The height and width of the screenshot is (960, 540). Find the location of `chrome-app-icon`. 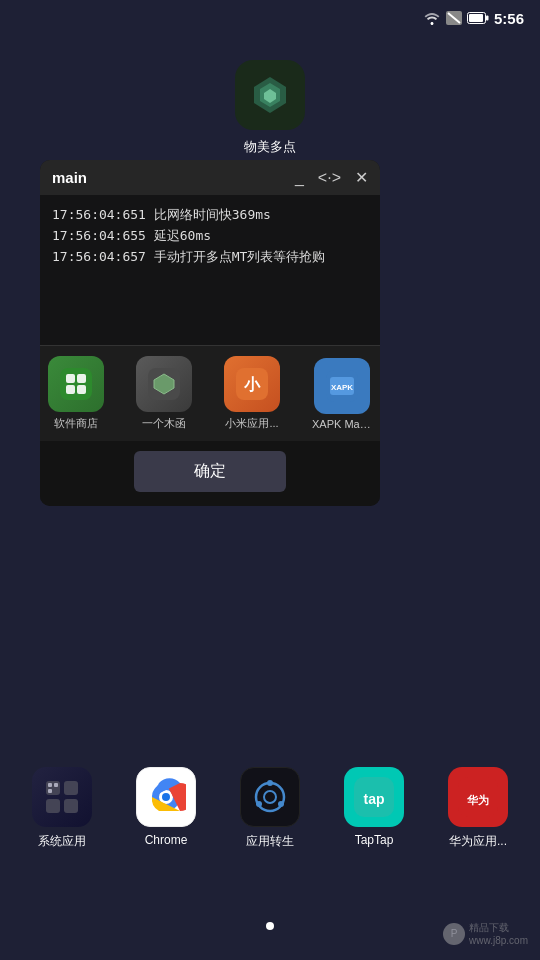

chrome-app-icon is located at coordinates (166, 797).